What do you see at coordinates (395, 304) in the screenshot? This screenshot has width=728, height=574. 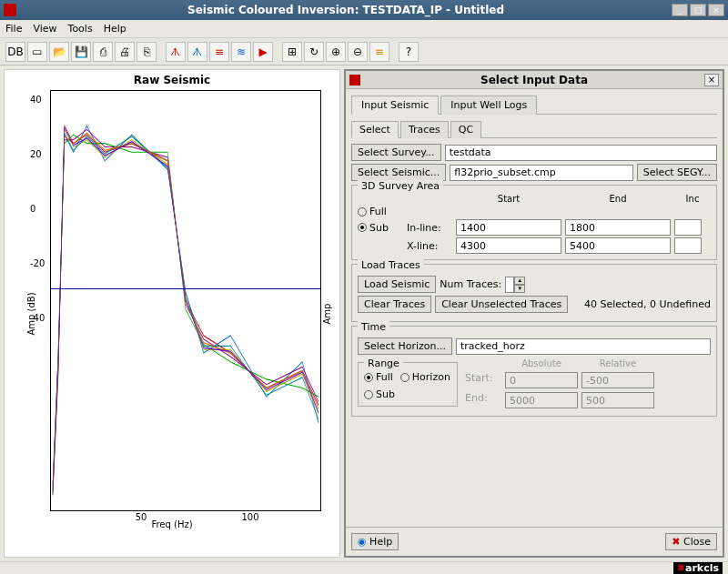 I see `clear-traces-button: Clear Traces` at bounding box center [395, 304].